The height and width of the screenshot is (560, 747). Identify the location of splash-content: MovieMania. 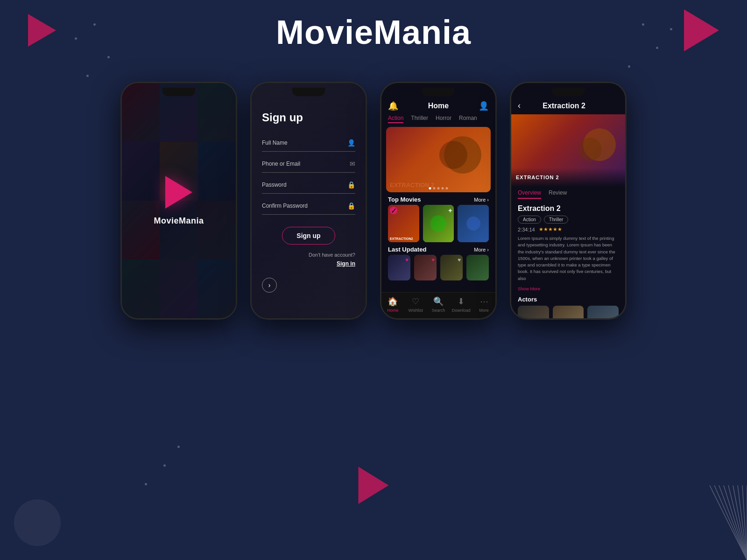
(179, 201).